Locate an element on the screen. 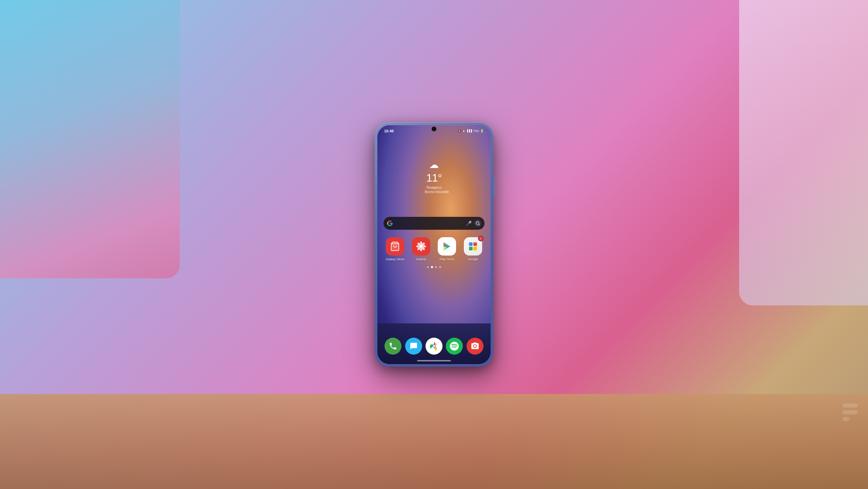  lens-icon is located at coordinates (478, 223).